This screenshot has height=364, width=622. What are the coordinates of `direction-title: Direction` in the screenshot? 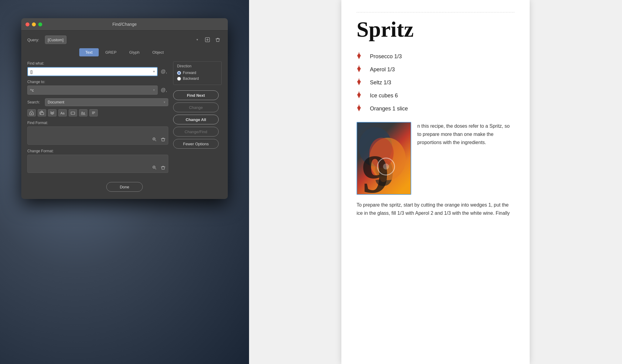 It's located at (197, 66).